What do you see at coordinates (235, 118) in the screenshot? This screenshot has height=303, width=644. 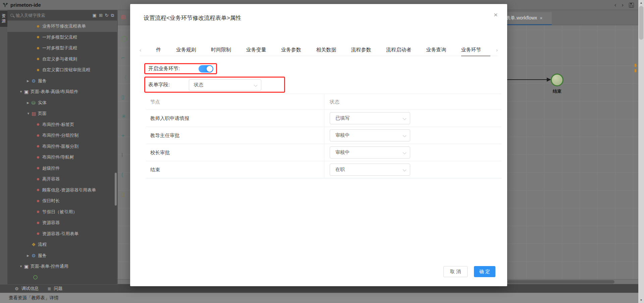 I see `node-cell: 教师入职申请填报` at bounding box center [235, 118].